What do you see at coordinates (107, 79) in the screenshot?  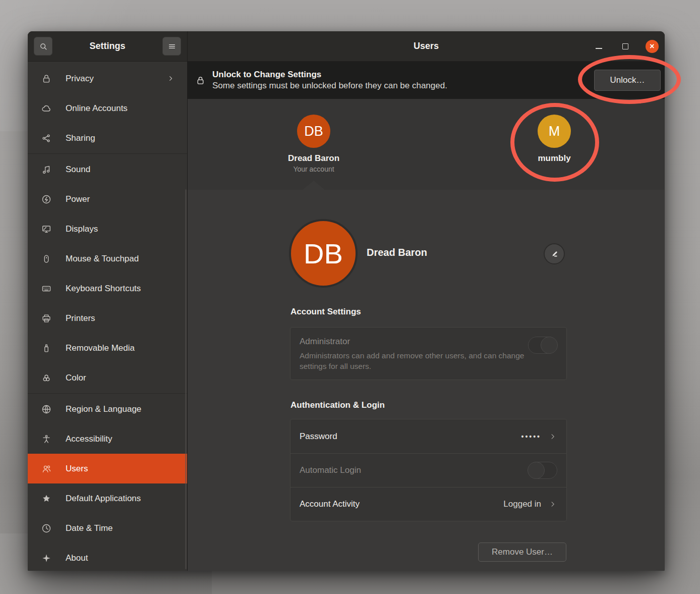 I see `sidebar-item-privacy: Privacy` at bounding box center [107, 79].